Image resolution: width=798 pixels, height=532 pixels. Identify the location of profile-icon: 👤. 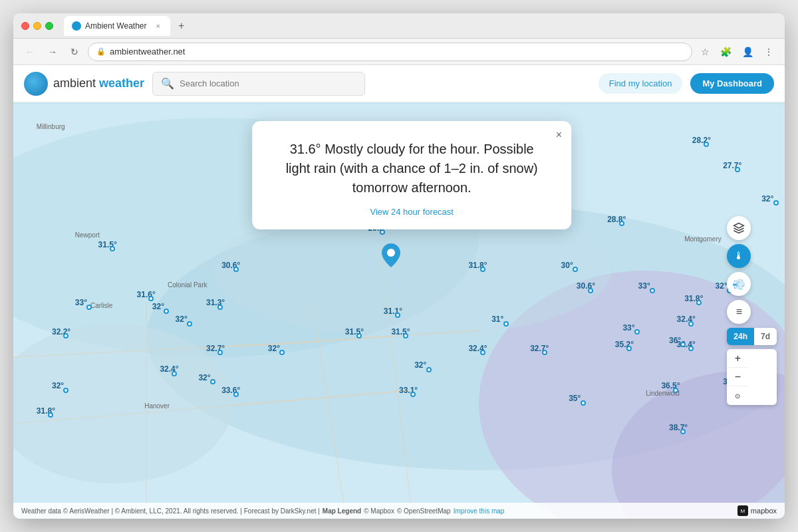
(747, 52).